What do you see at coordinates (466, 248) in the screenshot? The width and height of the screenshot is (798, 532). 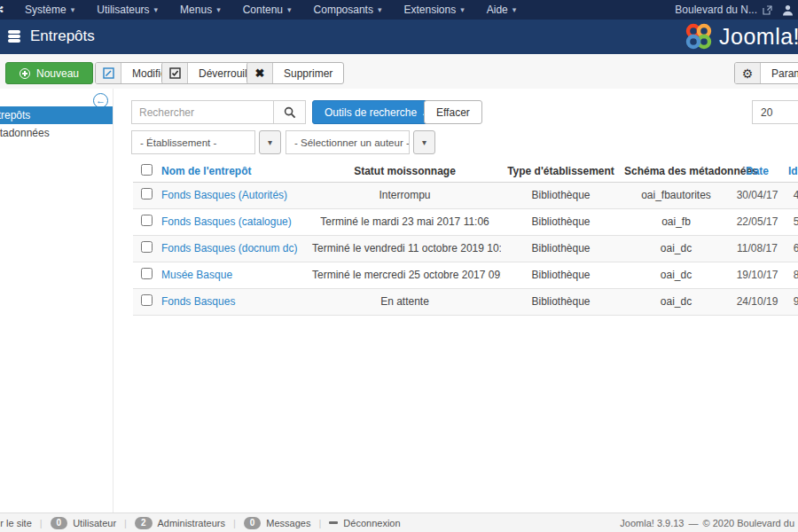 I see `table-row: Fonds Basques (docnum dc) Terminé le ven…` at bounding box center [466, 248].